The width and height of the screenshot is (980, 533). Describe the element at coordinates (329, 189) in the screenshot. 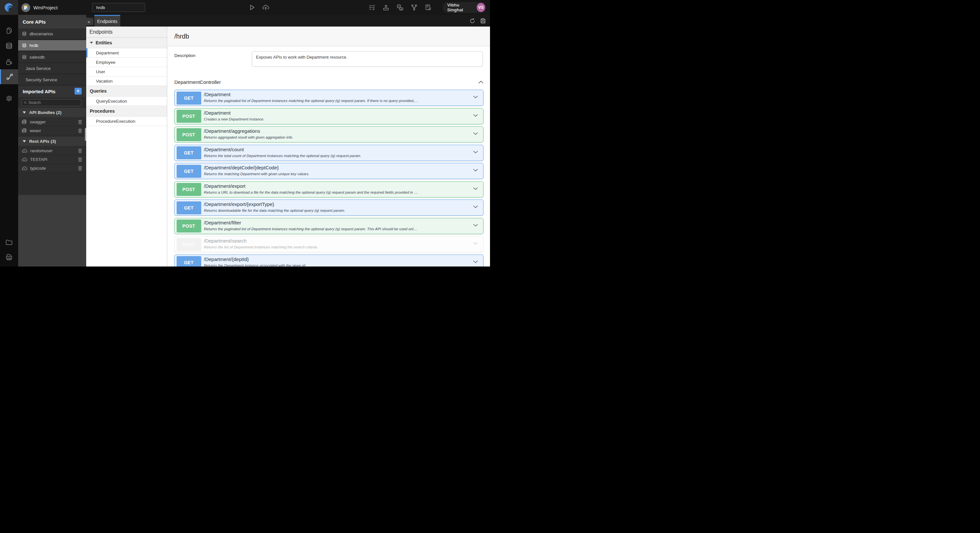

I see `endpoint-card-post-department-export: POST /Department/export Returns a URL to…` at that location.